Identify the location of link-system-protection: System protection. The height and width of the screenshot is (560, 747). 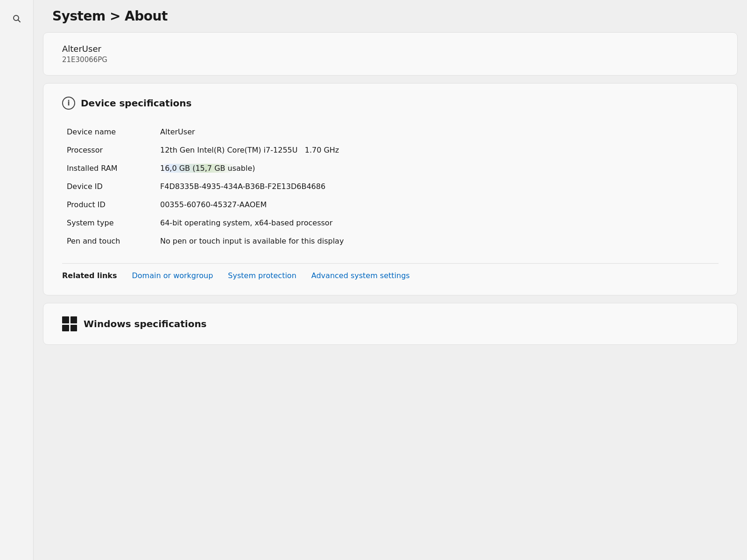
(262, 275).